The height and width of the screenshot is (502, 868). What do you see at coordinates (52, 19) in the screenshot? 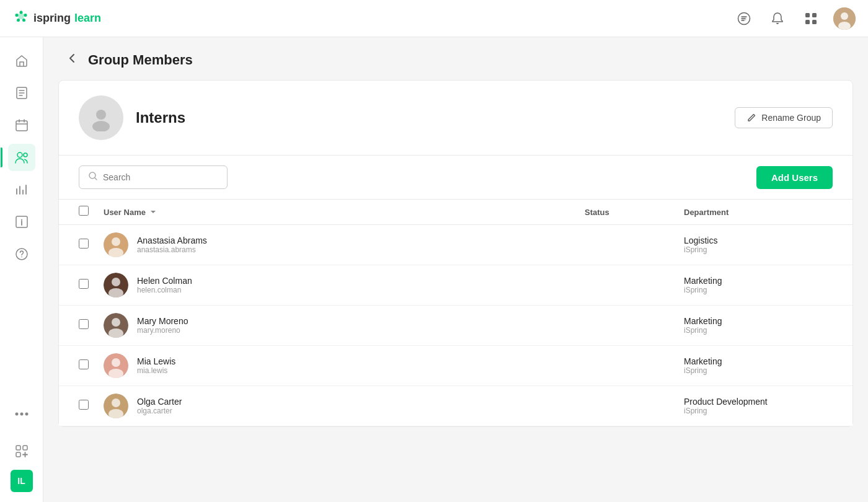
I see `logo-text-spring: ispring` at bounding box center [52, 19].